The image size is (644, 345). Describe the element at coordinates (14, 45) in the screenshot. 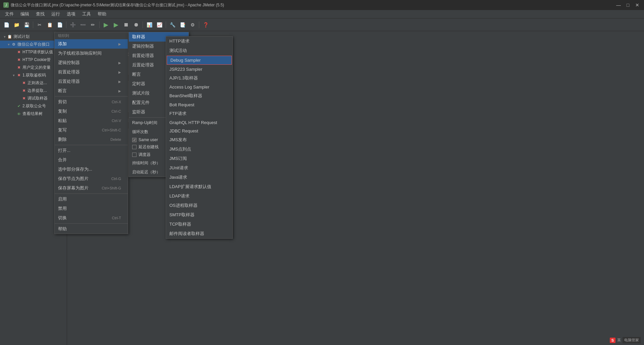

I see `wechat-icon: ⚙` at that location.